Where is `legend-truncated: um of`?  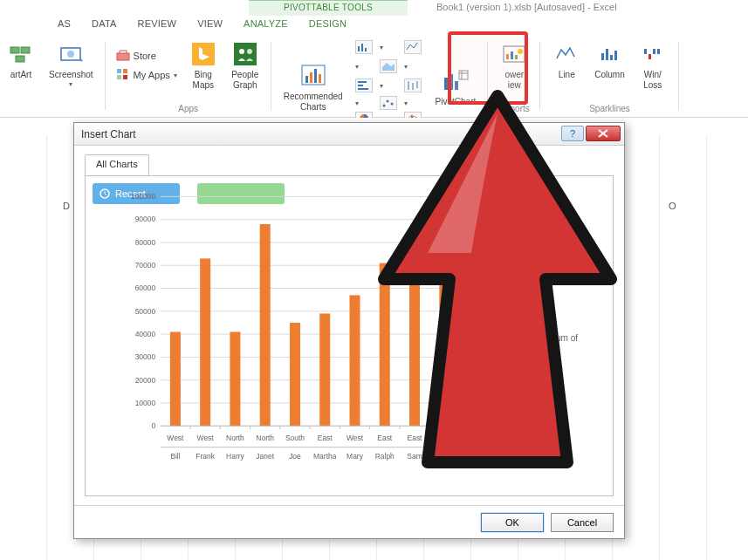
legend-truncated: um of is located at coordinates (567, 338).